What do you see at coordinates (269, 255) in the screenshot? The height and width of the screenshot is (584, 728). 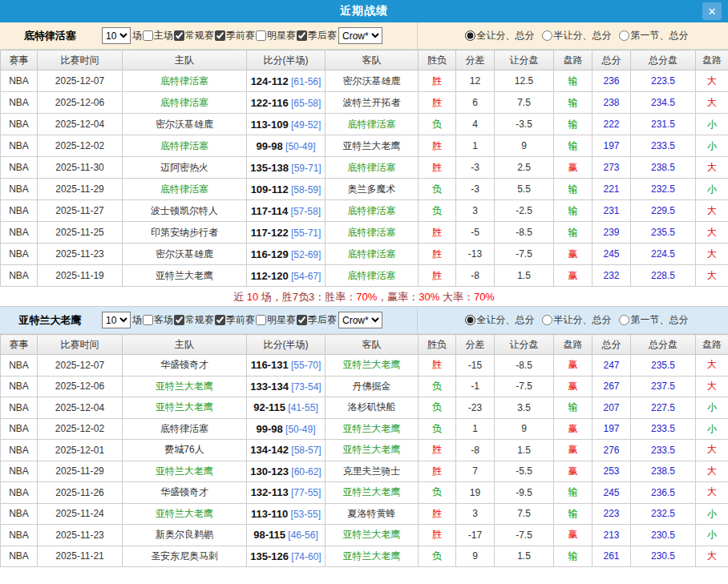 I see `full-score: 116-129` at bounding box center [269, 255].